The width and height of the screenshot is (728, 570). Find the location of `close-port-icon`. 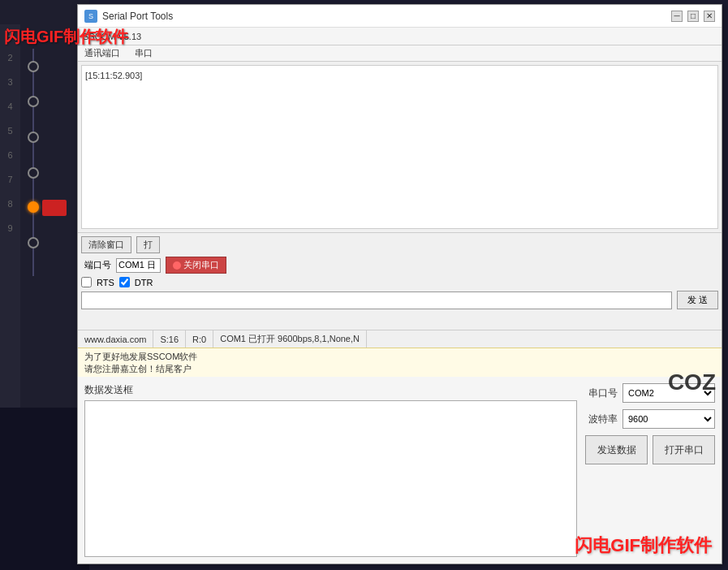

close-port-icon is located at coordinates (177, 266).